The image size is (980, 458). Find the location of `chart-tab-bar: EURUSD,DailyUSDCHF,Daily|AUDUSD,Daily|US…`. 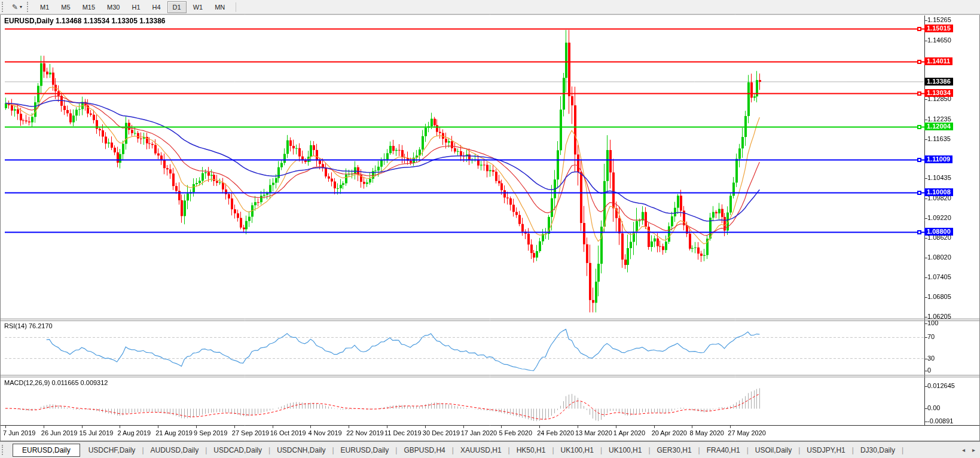

chart-tab-bar: EURUSD,DailyUSDCHF,Daily|AUDUSD,Daily|US… is located at coordinates (490, 450).